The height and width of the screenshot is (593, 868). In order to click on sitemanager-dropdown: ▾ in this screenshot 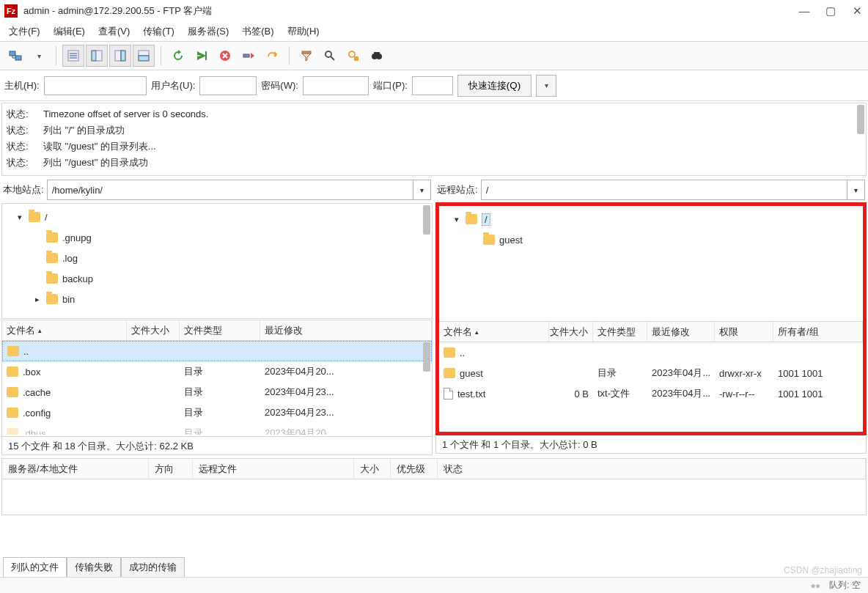, I will do `click(39, 56)`.